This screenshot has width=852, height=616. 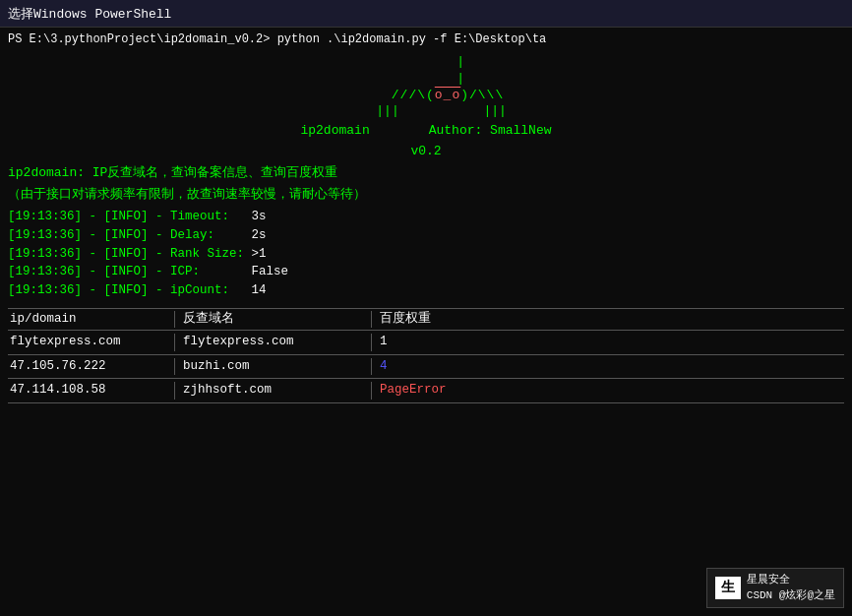 I want to click on col-header-baidu: 百度权重, so click(x=436, y=320).